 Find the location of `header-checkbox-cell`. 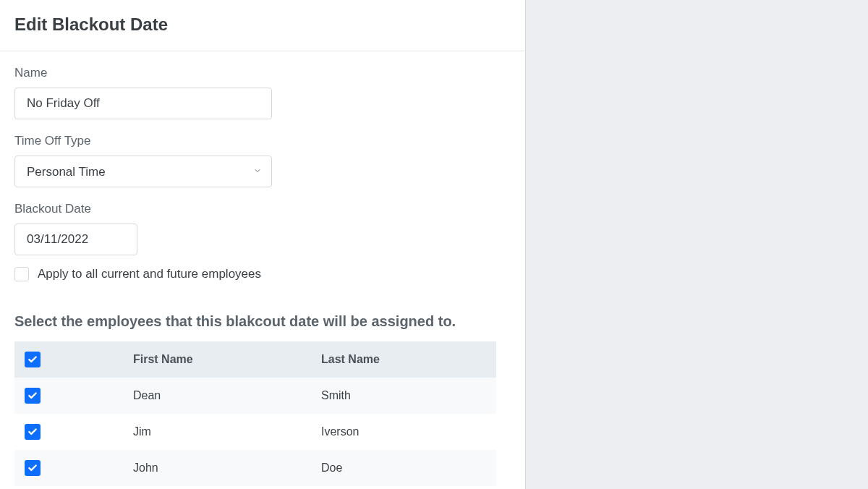

header-checkbox-cell is located at coordinates (79, 360).